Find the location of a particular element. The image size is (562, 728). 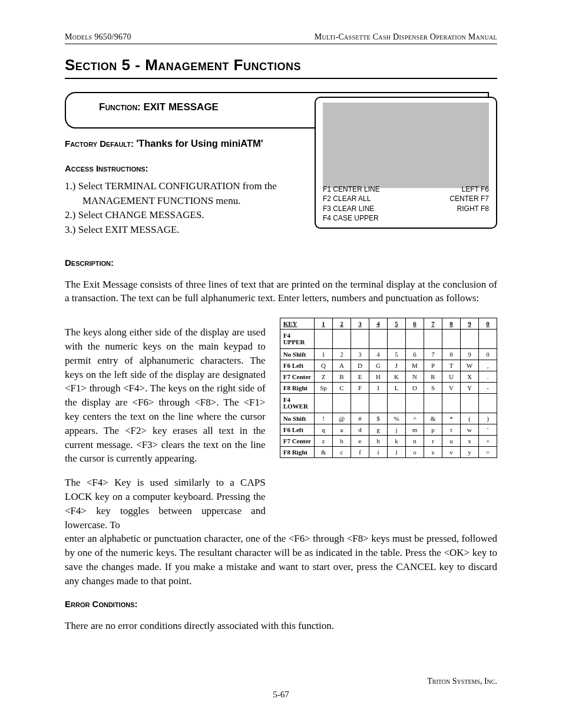

screen-figure: F1 CENTER LINE F2 CLEAR ALL F3 CLEAR LIN… is located at coordinates (406, 163).